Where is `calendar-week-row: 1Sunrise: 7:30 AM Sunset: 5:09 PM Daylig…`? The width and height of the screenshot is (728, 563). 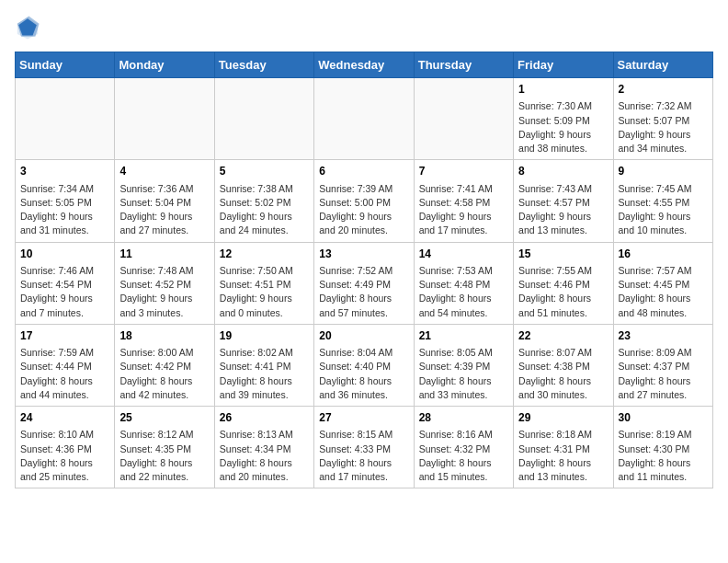 calendar-week-row: 1Sunrise: 7:30 AM Sunset: 5:09 PM Daylig… is located at coordinates (364, 120).